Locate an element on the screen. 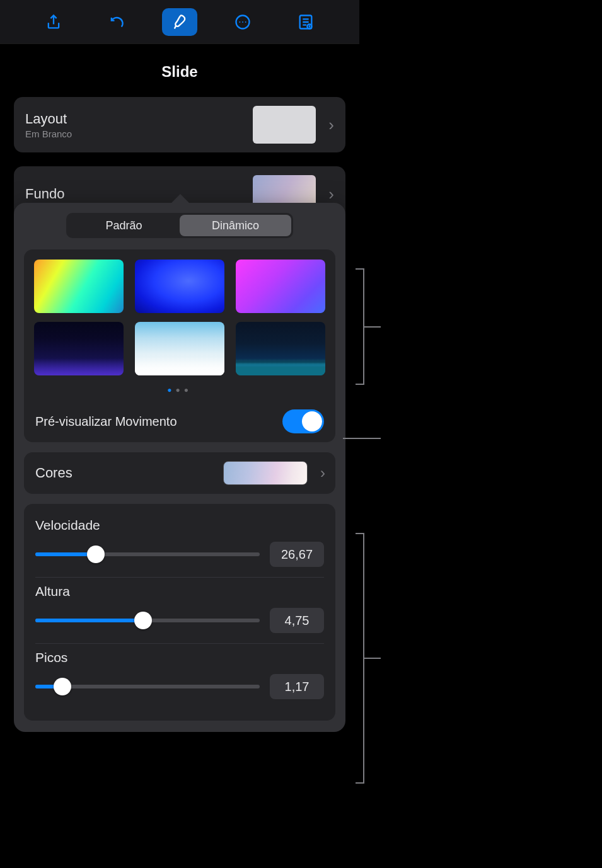 The image size is (602, 868). colors-swatch is located at coordinates (265, 473).